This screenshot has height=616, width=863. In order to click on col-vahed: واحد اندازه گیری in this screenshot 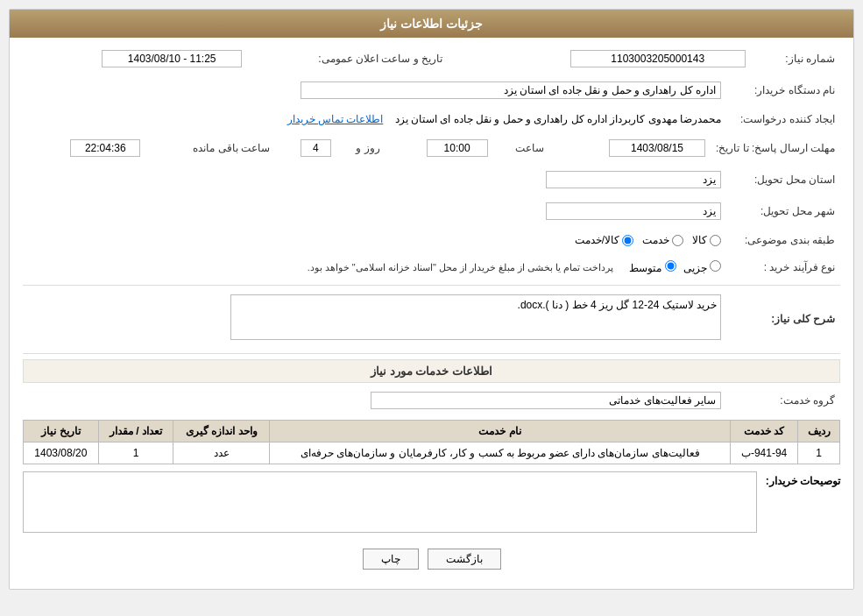, I will do `click(222, 431)`.